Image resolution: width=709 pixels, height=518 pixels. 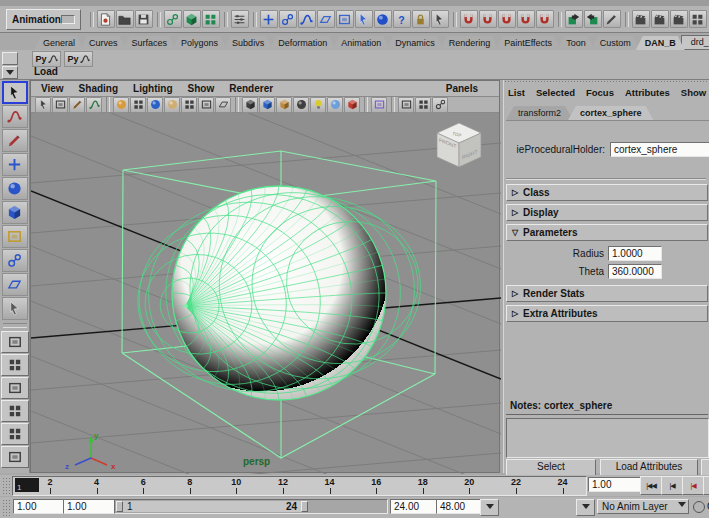 I want to click on layout-four-pane, so click(x=15, y=365).